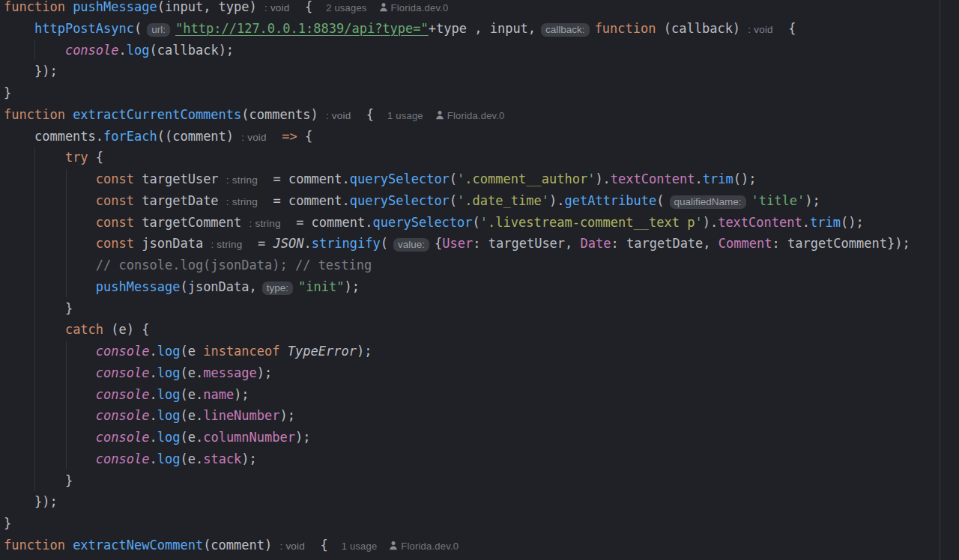 The image size is (959, 560). Describe the element at coordinates (7, 93) in the screenshot. I see `code-token: }` at that location.